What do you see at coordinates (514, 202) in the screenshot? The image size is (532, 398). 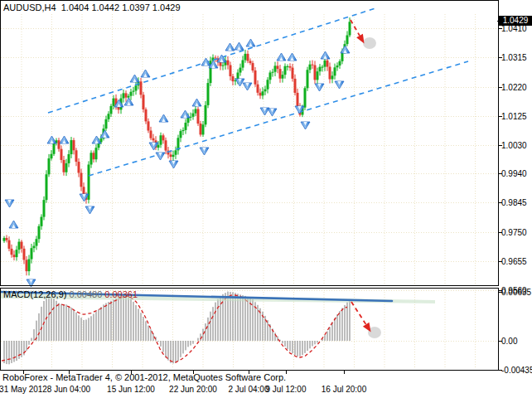 I see `price-tick-label: 0.9845` at bounding box center [514, 202].